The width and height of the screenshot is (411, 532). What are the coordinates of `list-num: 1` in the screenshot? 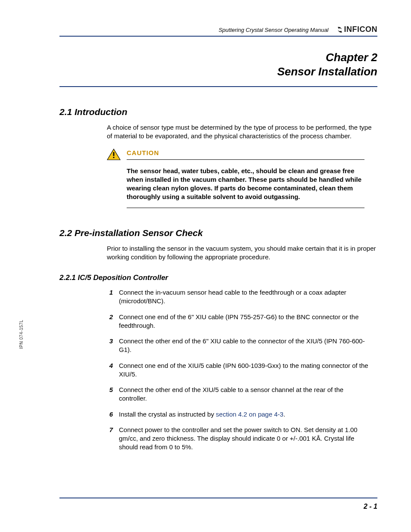 It's located at (110, 297).